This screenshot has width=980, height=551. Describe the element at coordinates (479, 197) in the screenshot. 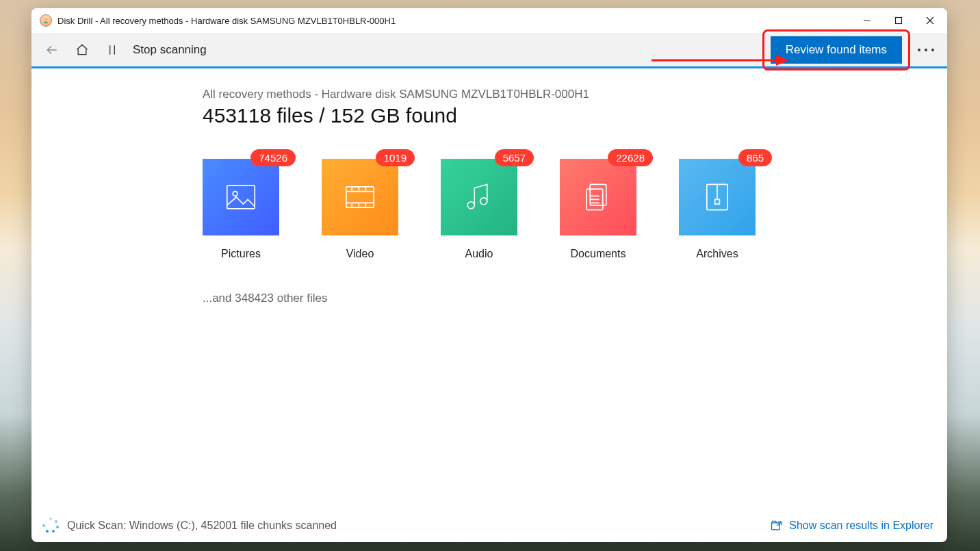

I see `audio-icon` at that location.